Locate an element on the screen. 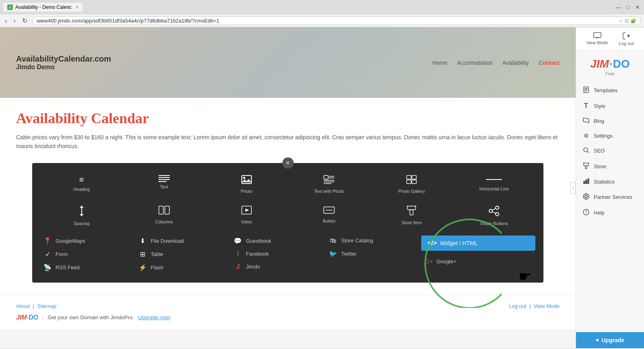 This screenshot has height=349, width=644. jimdo-free-label: Free is located at coordinates (610, 74).